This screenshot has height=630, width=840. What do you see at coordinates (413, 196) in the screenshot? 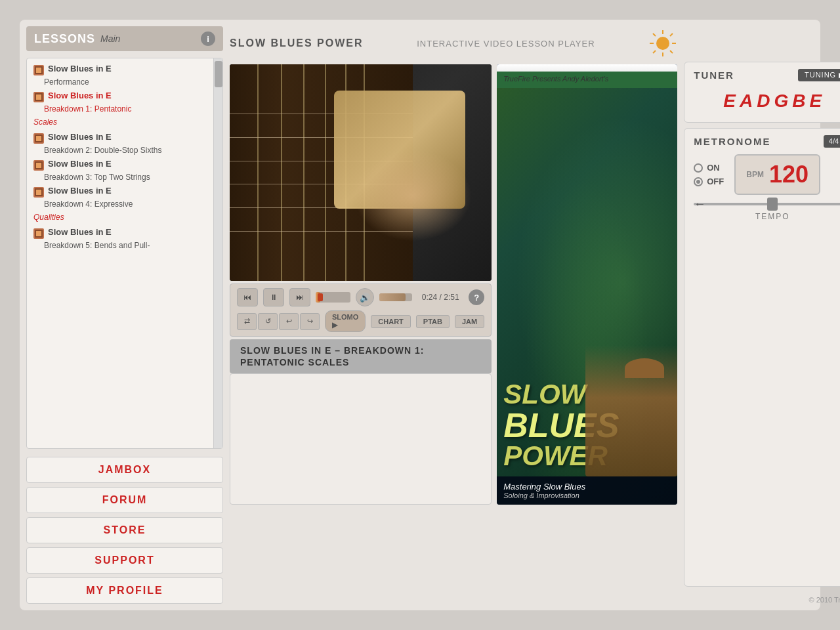
I see `hand-overlay` at bounding box center [413, 196].